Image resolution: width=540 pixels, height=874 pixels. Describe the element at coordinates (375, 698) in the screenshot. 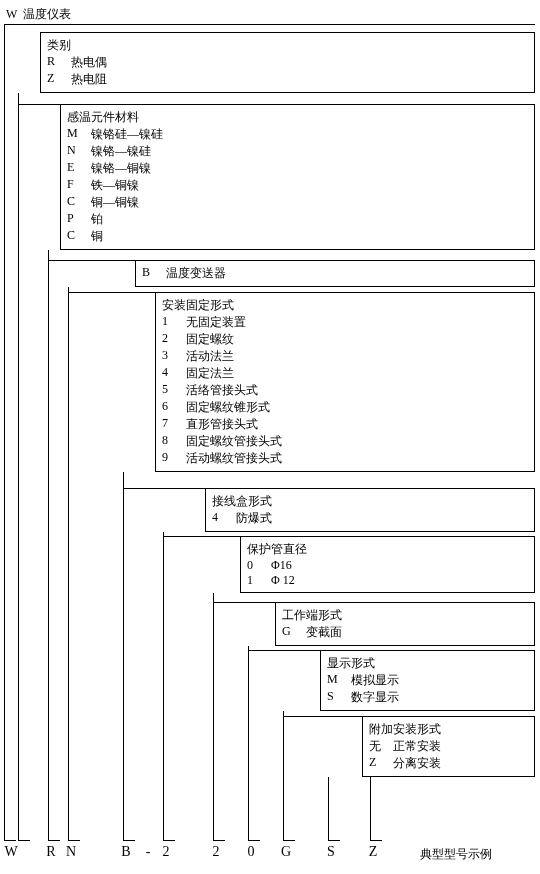

I see `opt-label: 数字显示` at that location.